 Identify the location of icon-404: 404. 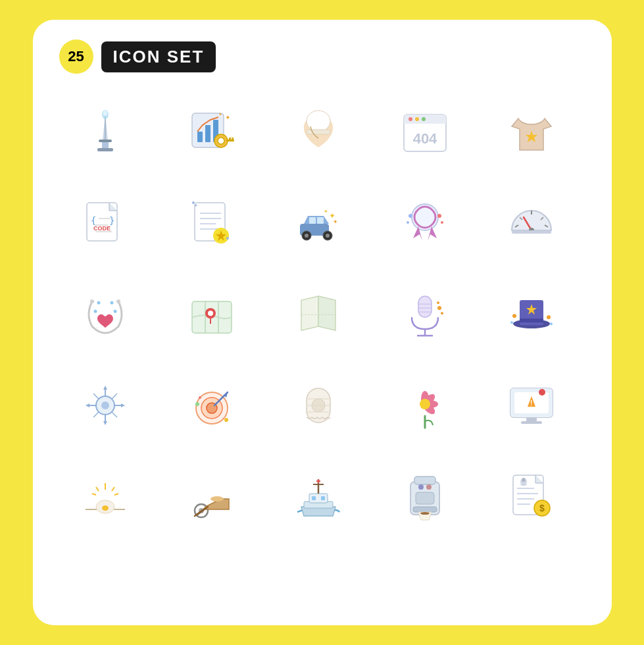
(425, 133).